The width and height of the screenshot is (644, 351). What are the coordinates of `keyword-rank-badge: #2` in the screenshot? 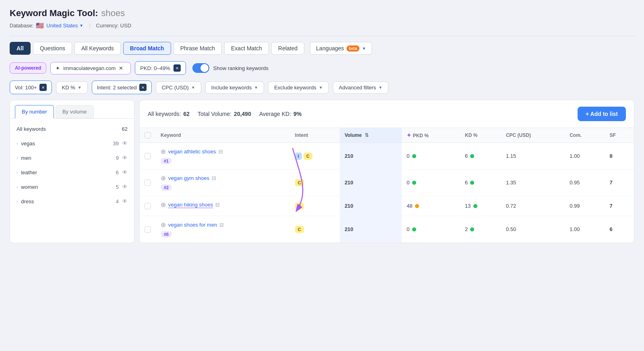 It's located at (166, 188).